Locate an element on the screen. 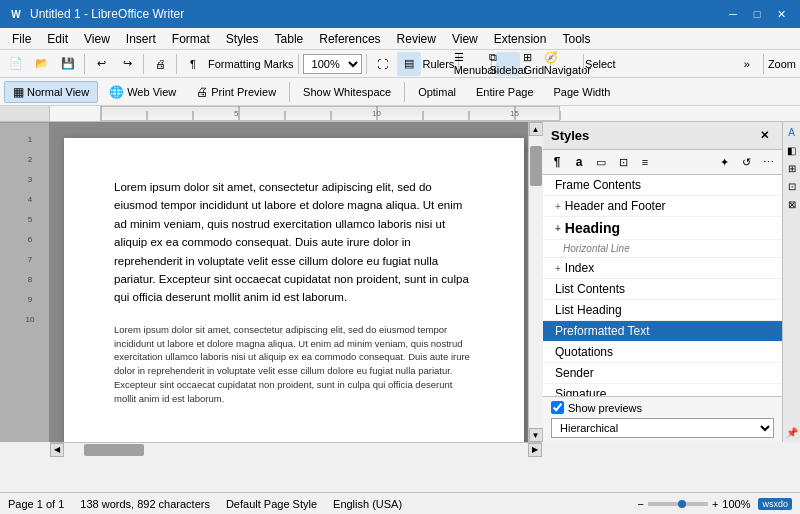 The image size is (800, 514). minimize-button: ─ is located at coordinates (733, 14).